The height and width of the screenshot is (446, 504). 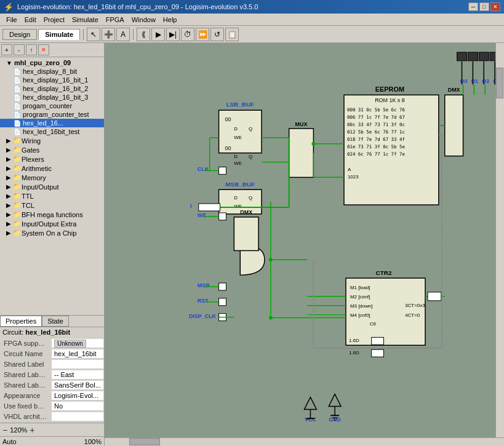 What do you see at coordinates (52, 214) in the screenshot?
I see `tree-bfh: ▶ 📁 BFH mega functions` at bounding box center [52, 214].